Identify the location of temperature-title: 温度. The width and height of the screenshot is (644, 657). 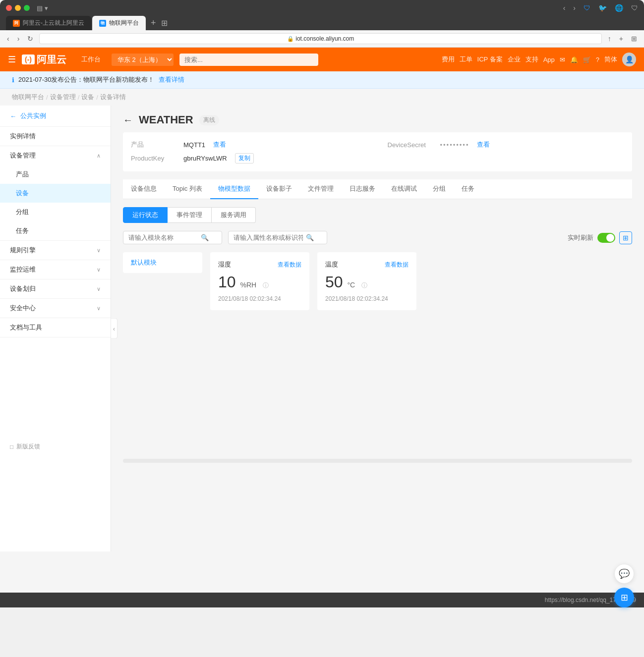
(332, 265).